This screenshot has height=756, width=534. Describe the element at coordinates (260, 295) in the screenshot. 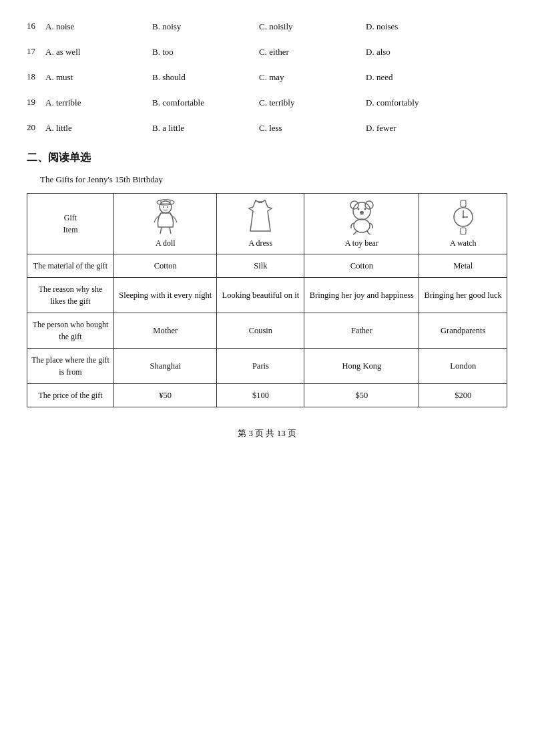

I see `table-cell: Looking beautiful on it` at that location.